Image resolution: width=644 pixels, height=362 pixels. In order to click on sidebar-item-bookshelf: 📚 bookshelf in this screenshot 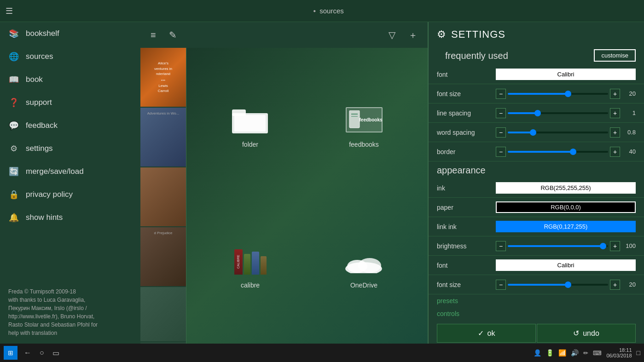, I will do `click(70, 34)`.